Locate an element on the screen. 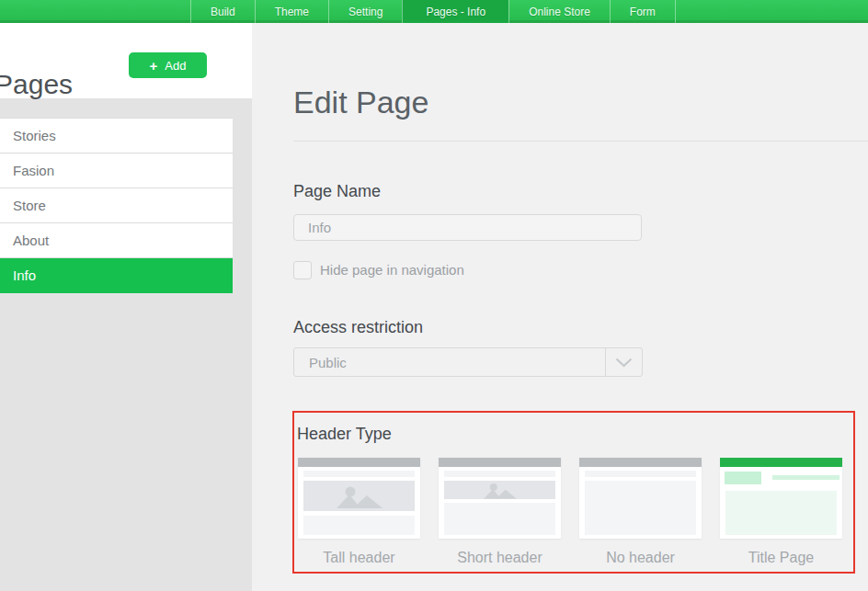 The width and height of the screenshot is (868, 591). sidebar-item-store: Store is located at coordinates (116, 206).